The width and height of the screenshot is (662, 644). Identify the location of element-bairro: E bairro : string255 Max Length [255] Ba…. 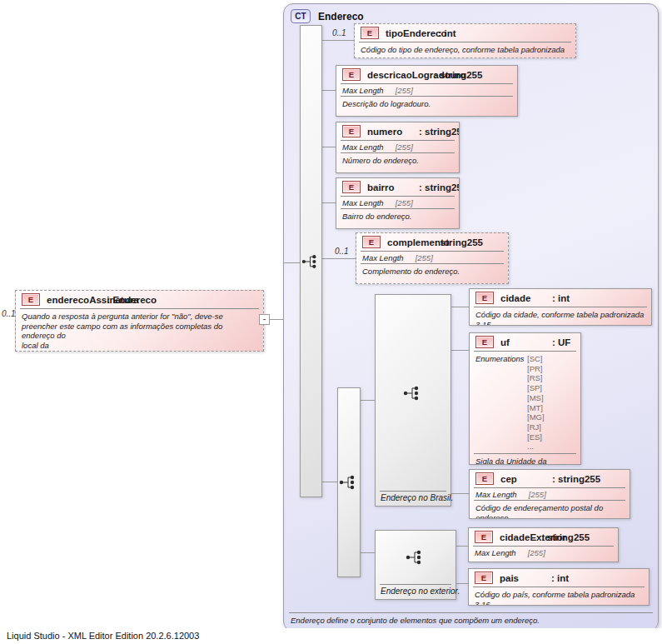
(398, 203).